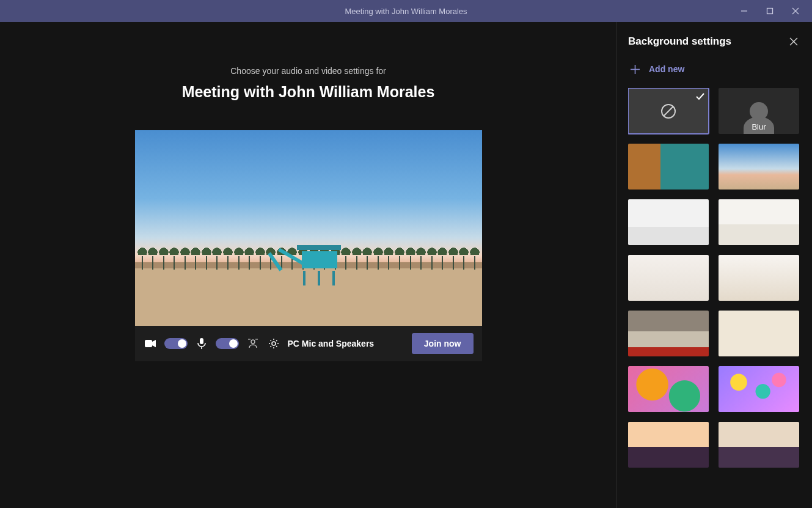 Image resolution: width=812 pixels, height=508 pixels. What do you see at coordinates (150, 344) in the screenshot?
I see `camera-icon` at bounding box center [150, 344].